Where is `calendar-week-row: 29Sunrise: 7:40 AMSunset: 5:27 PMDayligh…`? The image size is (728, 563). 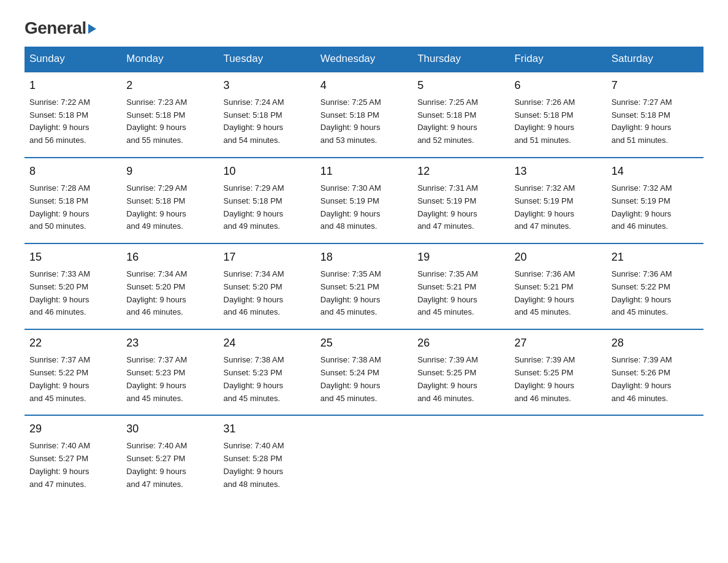
calendar-week-row: 29Sunrise: 7:40 AMSunset: 5:27 PMDayligh… is located at coordinates (364, 458).